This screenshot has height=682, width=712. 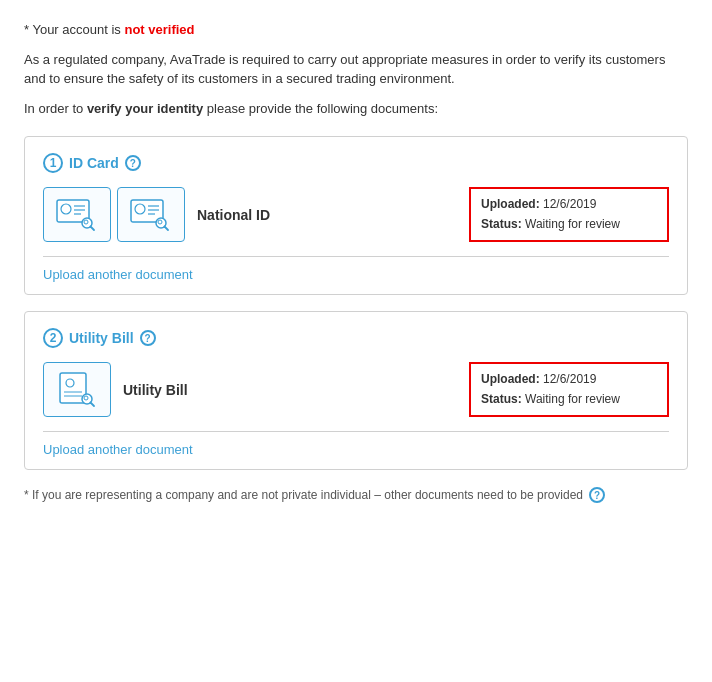 What do you see at coordinates (118, 450) in the screenshot?
I see `utility-upload-another-link: Upload another document` at bounding box center [118, 450].